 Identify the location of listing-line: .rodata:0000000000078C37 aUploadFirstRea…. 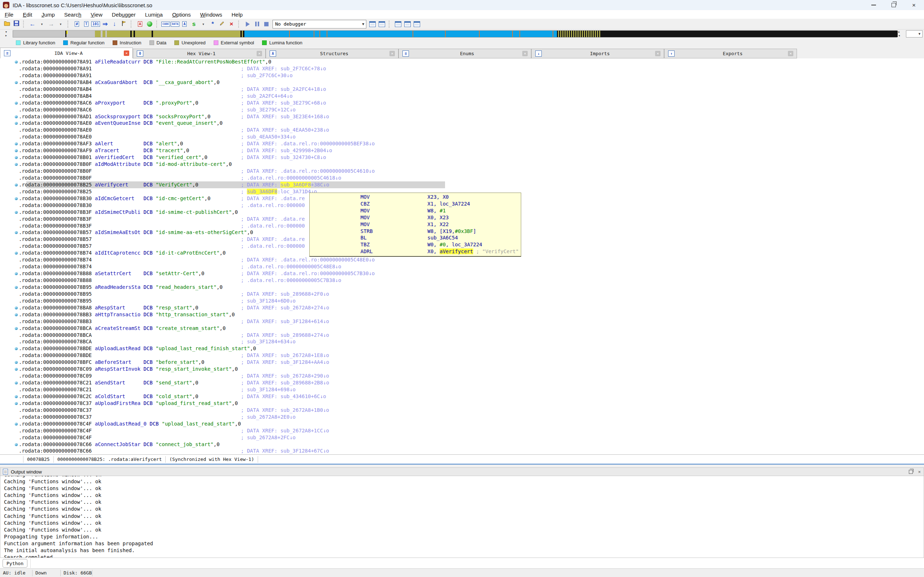
(462, 403).